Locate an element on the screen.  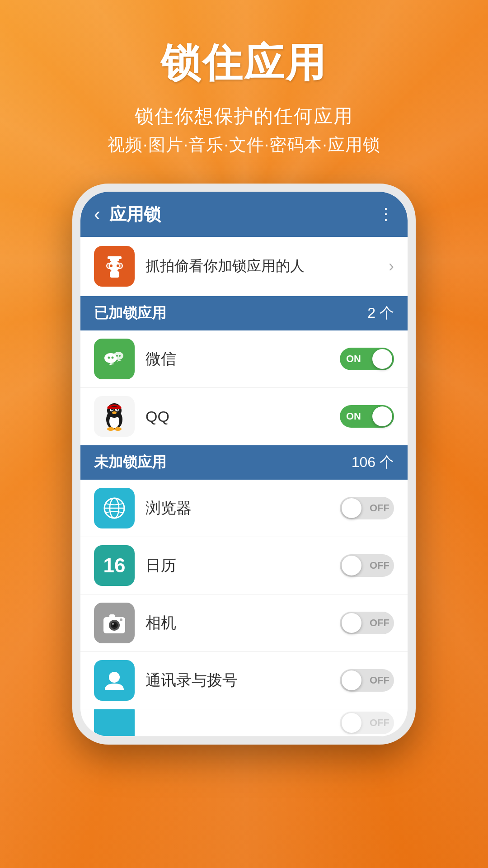
menu-button: ⋮ is located at coordinates (386, 214).